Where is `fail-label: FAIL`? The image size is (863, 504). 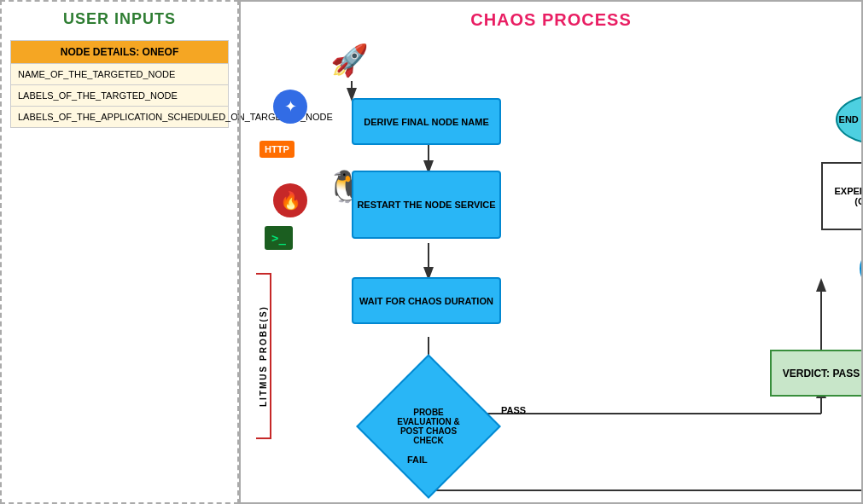 fail-label: FAIL is located at coordinates (417, 460).